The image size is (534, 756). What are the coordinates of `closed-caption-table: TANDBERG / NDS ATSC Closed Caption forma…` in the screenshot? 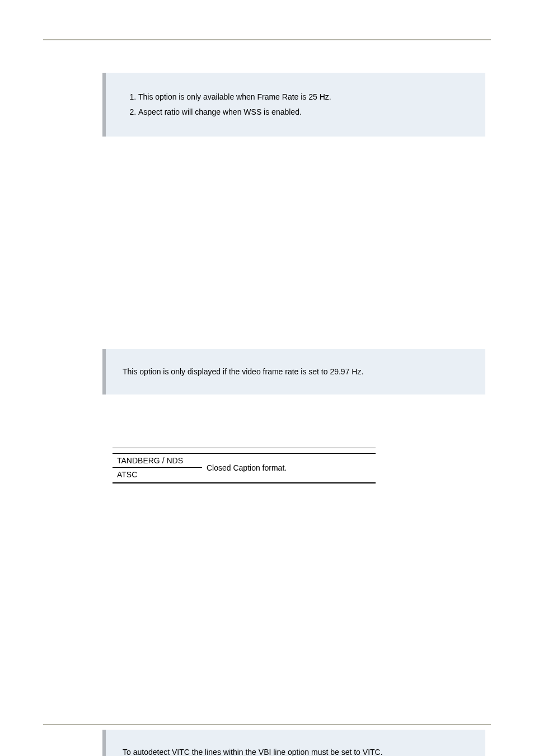 It's located at (244, 466).